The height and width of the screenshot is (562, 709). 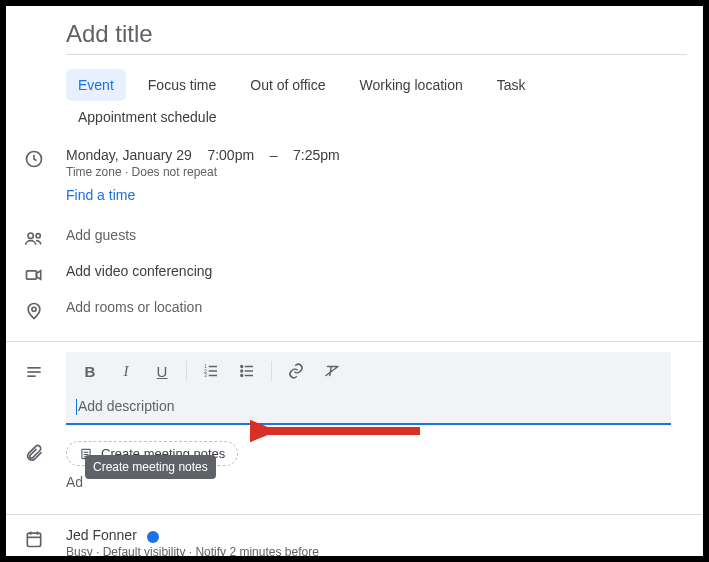 What do you see at coordinates (316, 155) in the screenshot?
I see `end-time: 7:25pm` at bounding box center [316, 155].